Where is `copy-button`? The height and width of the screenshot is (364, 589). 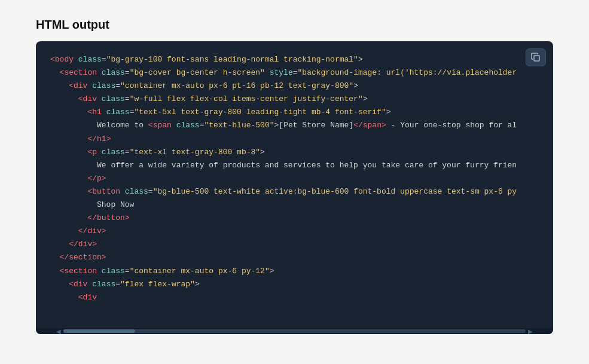
copy-button is located at coordinates (536, 57).